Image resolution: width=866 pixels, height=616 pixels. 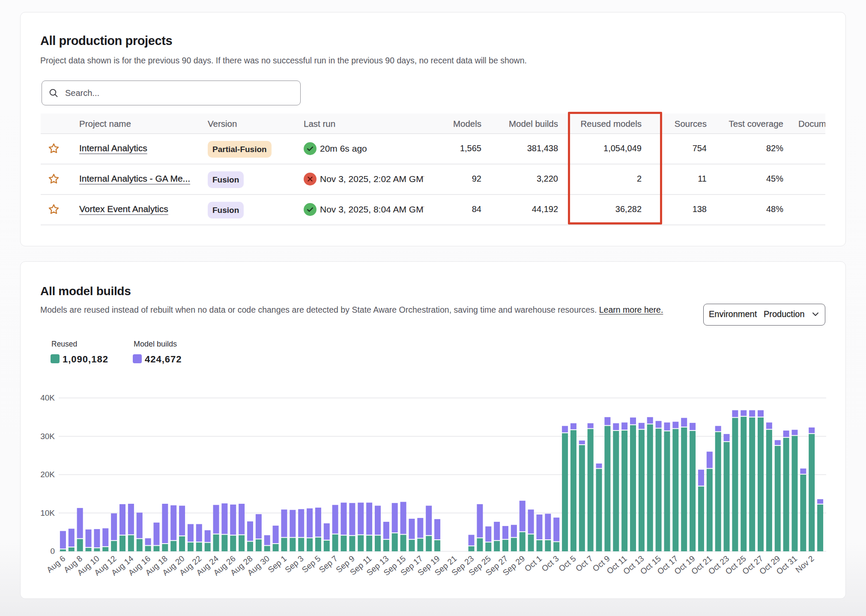 I want to click on svg-text: 10K, so click(x=48, y=513).